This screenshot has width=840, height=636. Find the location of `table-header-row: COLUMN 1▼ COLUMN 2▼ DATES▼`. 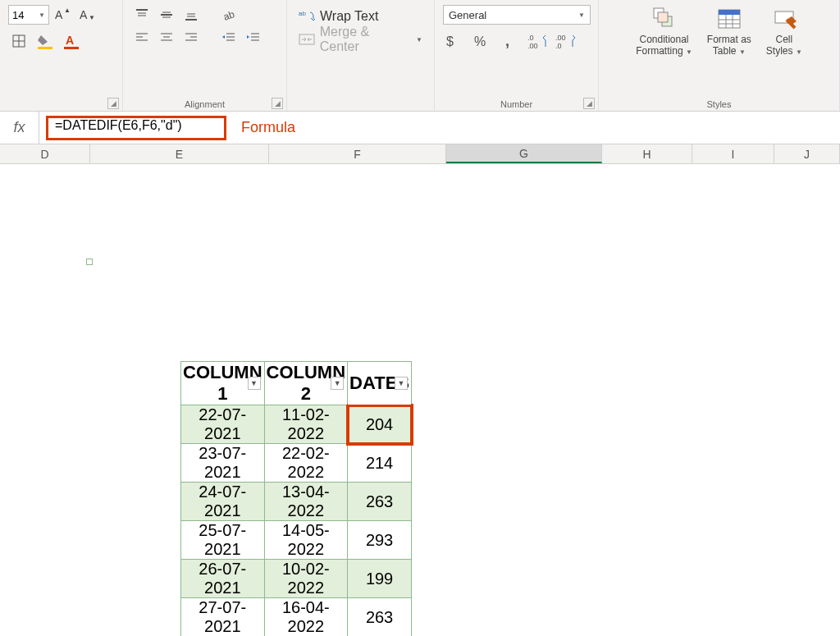

table-header-row: COLUMN 1▼ COLUMN 2▼ DATES▼ is located at coordinates (297, 384).